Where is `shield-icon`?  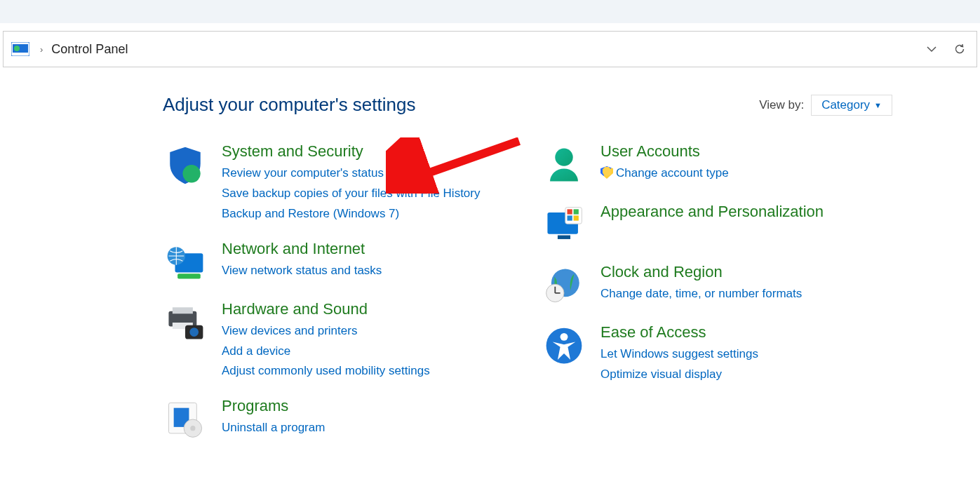 shield-icon is located at coordinates (185, 165).